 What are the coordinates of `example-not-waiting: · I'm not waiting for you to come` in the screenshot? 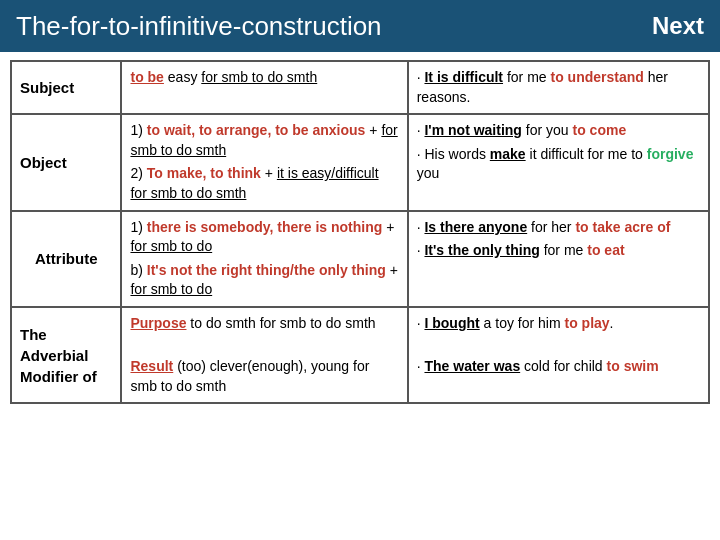 It's located at (558, 131).